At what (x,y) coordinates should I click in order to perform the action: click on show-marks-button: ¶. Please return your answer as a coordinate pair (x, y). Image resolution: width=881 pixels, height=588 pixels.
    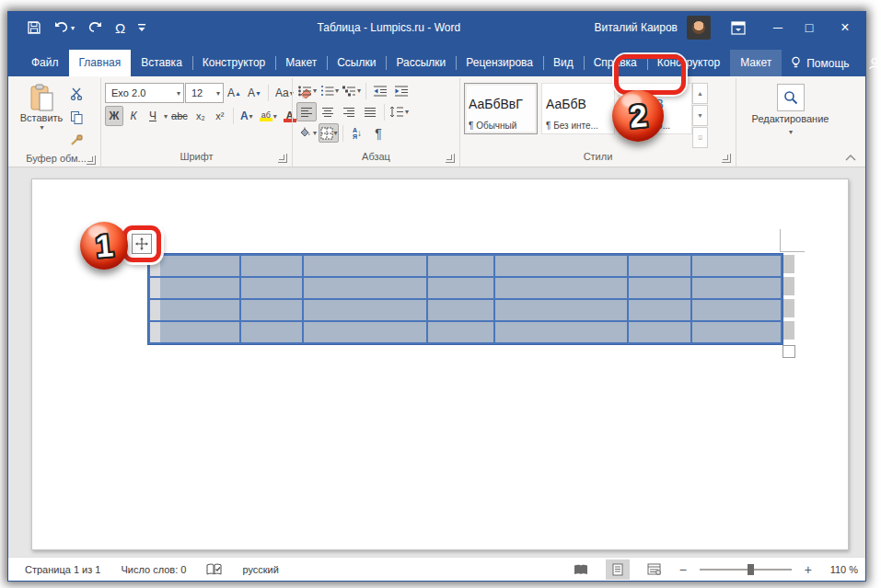
    Looking at the image, I should click on (378, 133).